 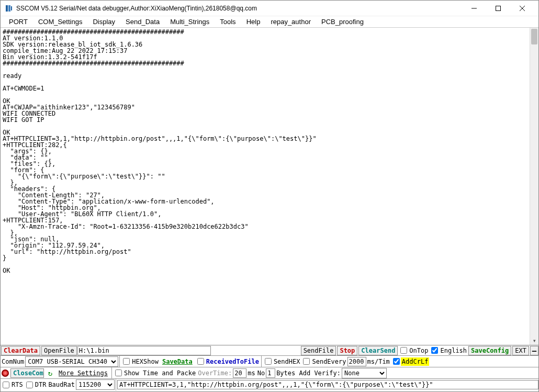 I want to click on more-settings-button: More Settings, so click(x=83, y=373).